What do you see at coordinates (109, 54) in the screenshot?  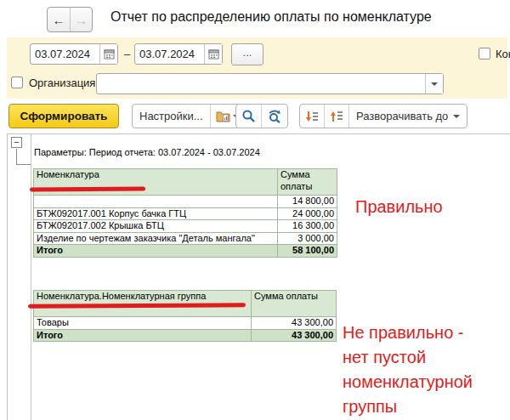 I see `period-from-calendar-button` at bounding box center [109, 54].